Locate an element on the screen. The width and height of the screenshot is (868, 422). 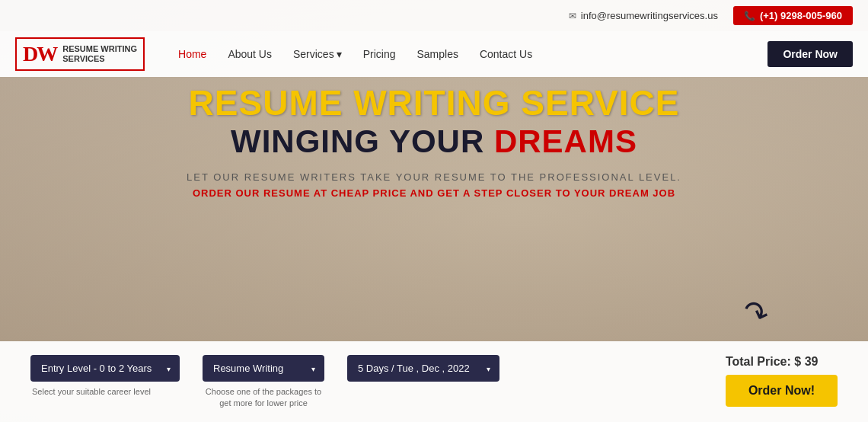
delivery-select-wrap: 5 Days / Tue , Dec , 2022 3 Days Rush 24… is located at coordinates (423, 369).